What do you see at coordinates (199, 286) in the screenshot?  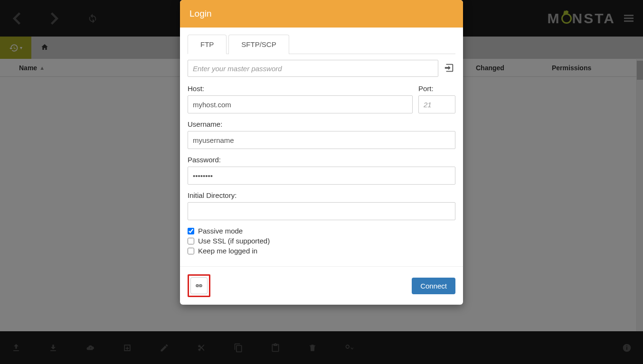 I see `link-button-highlight` at bounding box center [199, 286].